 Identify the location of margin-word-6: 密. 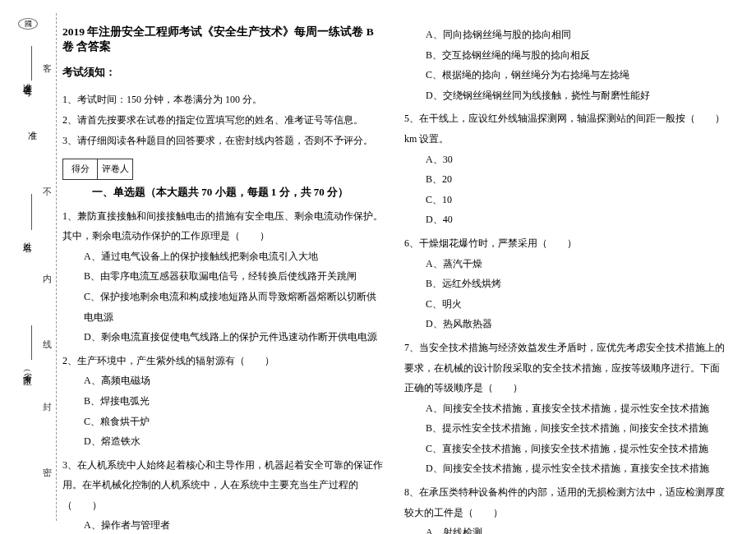
(48, 462).